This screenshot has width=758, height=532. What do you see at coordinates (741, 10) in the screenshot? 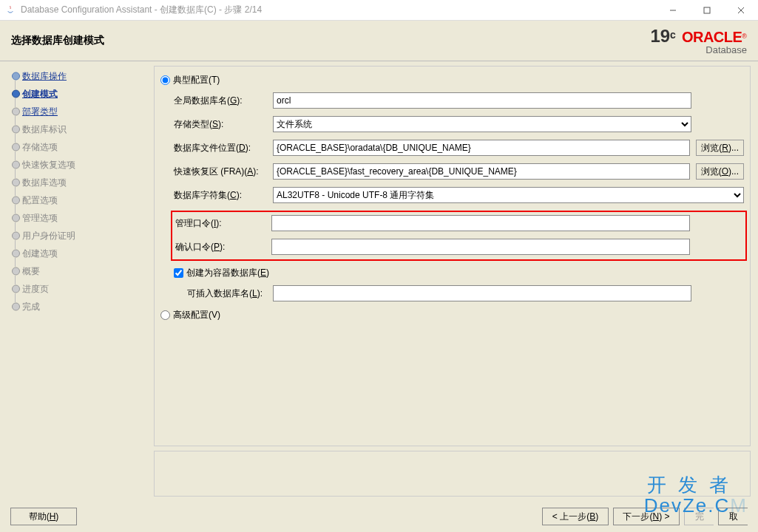
I see `close-button` at bounding box center [741, 10].